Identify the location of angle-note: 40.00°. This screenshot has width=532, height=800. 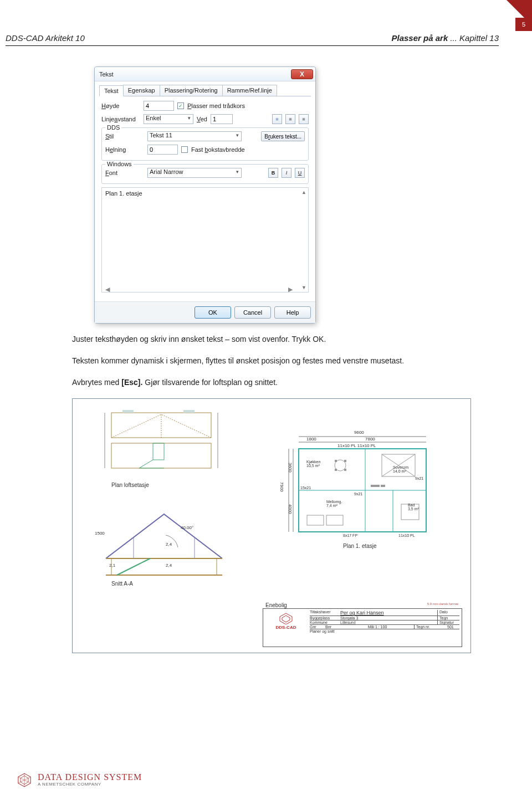
(187, 527).